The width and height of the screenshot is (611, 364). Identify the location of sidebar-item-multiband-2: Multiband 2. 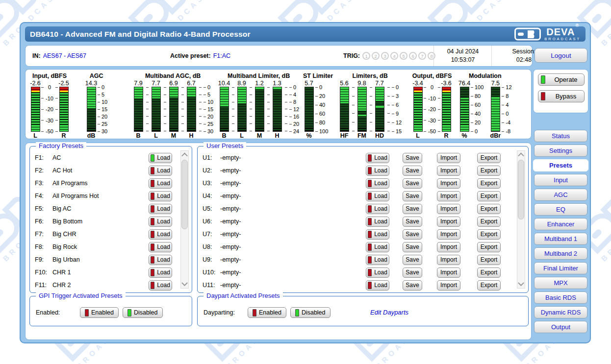
(561, 254).